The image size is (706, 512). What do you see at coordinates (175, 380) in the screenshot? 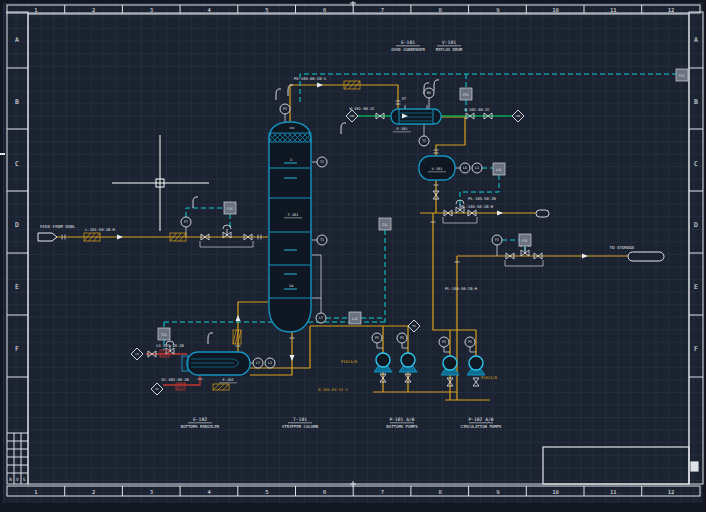
I see `line-number-label: SC-402-40-2B` at bounding box center [175, 380].